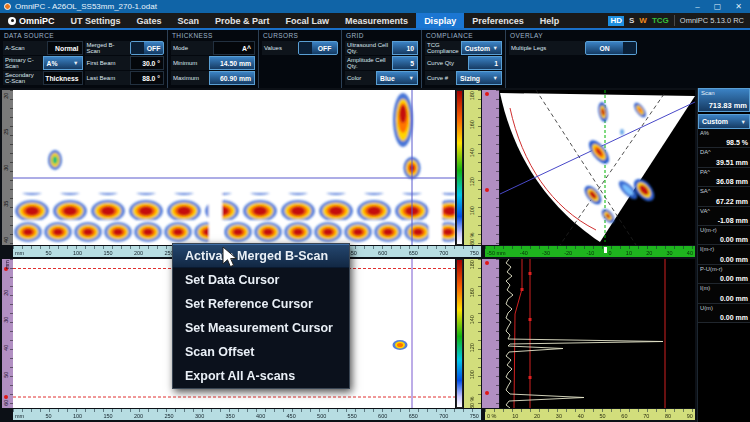 The image size is (750, 422). I want to click on context-menu: Activate Merged B-ScanSet Data CursorSet…, so click(261, 316).